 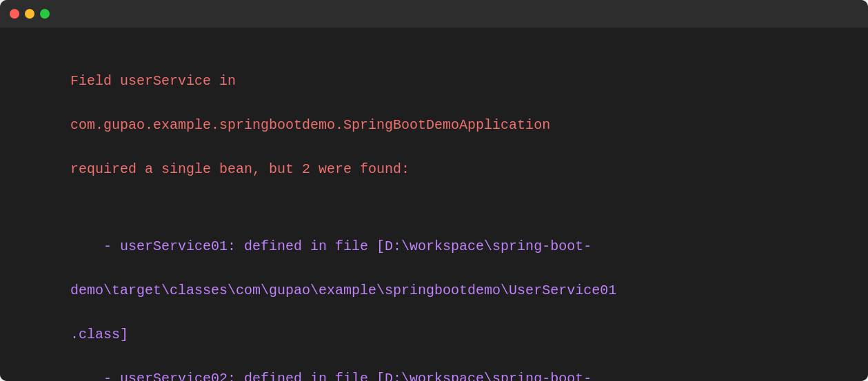 I want to click on error-line-2: com.gupao.example.springbootdemo.SpringB…, so click(x=310, y=125).